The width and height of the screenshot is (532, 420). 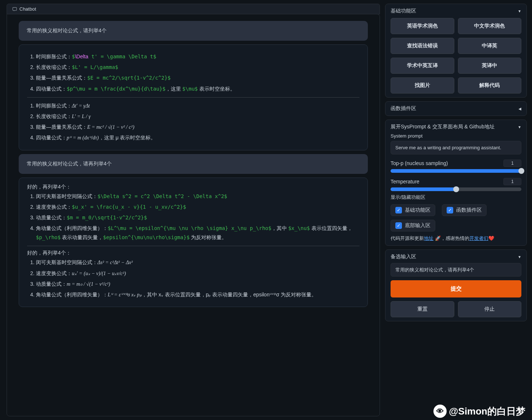 What do you see at coordinates (456, 136) in the screenshot?
I see `system-prompt-label: System prompt` at bounding box center [456, 136].